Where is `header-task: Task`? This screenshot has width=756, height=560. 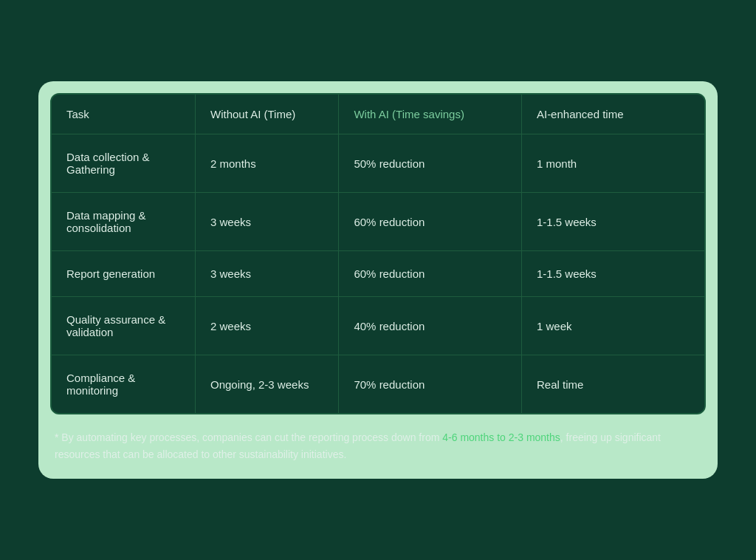 header-task: Task is located at coordinates (123, 115).